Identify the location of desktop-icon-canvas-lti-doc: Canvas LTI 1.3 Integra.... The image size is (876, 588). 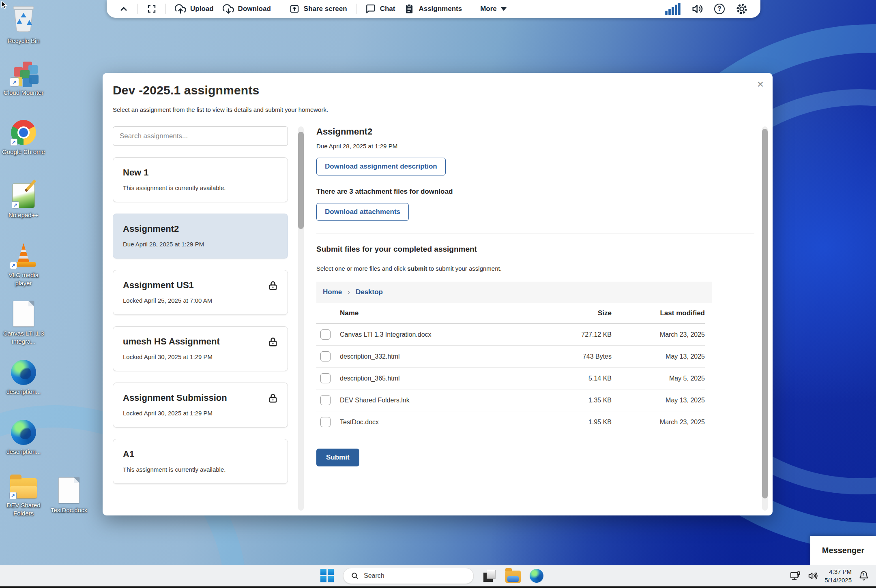
(24, 323).